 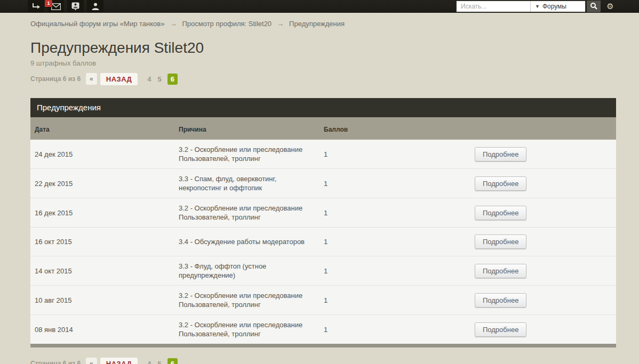 What do you see at coordinates (536, 6) in the screenshot?
I see `search-area: ▼ Форумы ⚙` at bounding box center [536, 6].